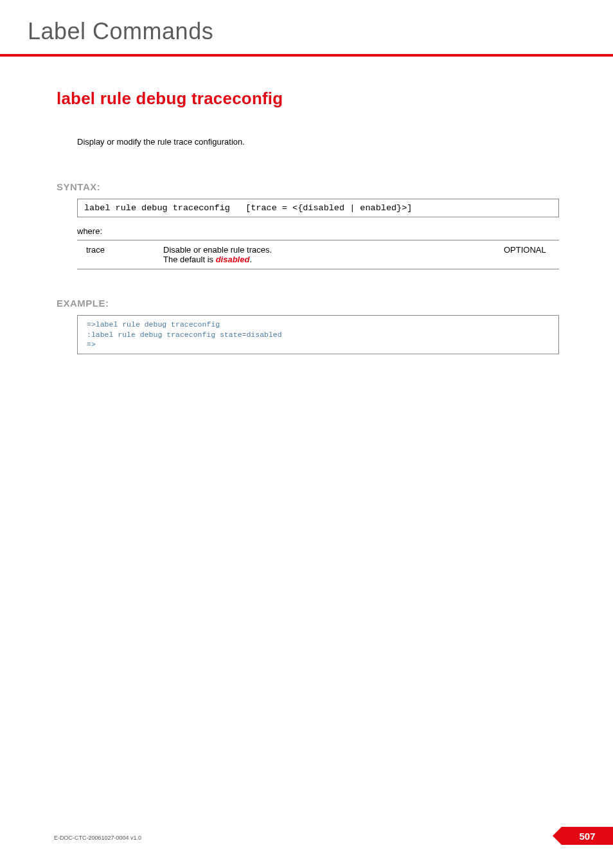 The height and width of the screenshot is (868, 613). I want to click on doc-id: E-DOC-CTC-20061027-0004 v1.0, so click(98, 838).